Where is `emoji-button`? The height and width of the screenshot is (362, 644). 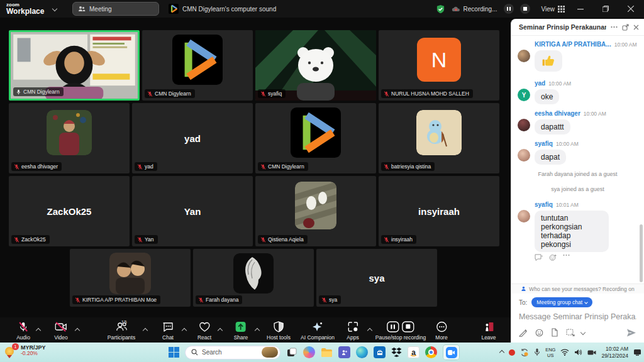 emoji-button is located at coordinates (540, 333).